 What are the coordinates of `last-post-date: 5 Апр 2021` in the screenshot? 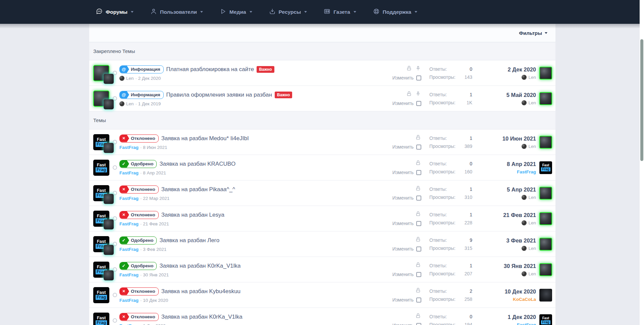 It's located at (521, 190).